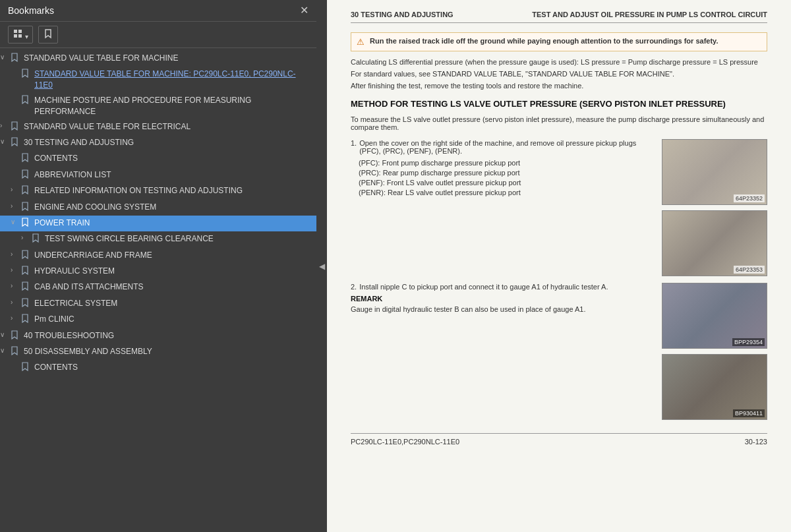  Describe the element at coordinates (405, 442) in the screenshot. I see `footer-left: PC290LC-11E0,PC290NLC-11E0` at that location.